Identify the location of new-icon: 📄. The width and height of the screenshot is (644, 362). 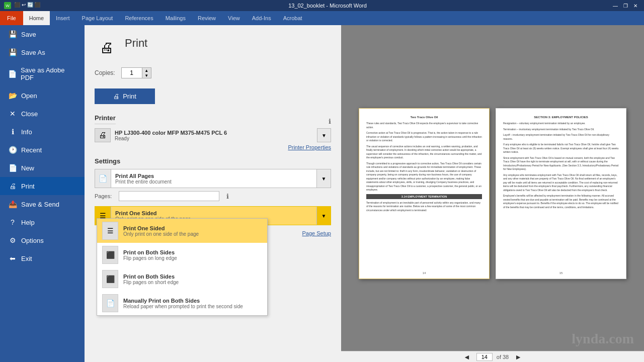
(13, 168).